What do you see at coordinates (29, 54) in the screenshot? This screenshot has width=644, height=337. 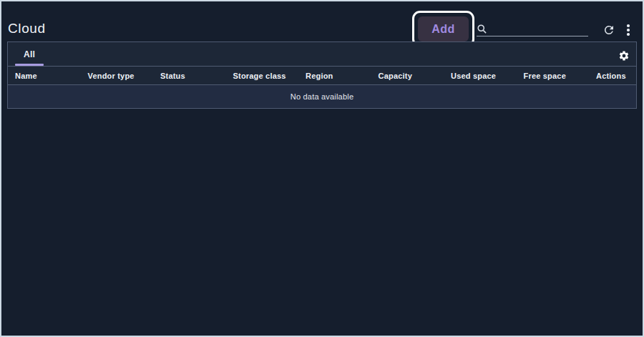 I see `tab-all: All` at bounding box center [29, 54].